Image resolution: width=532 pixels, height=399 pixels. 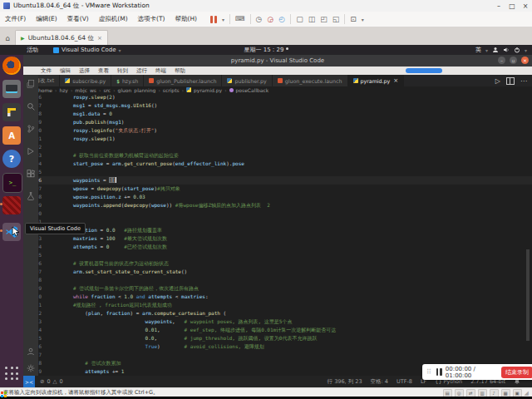 I want to click on split-editor-icon, so click(x=510, y=81).